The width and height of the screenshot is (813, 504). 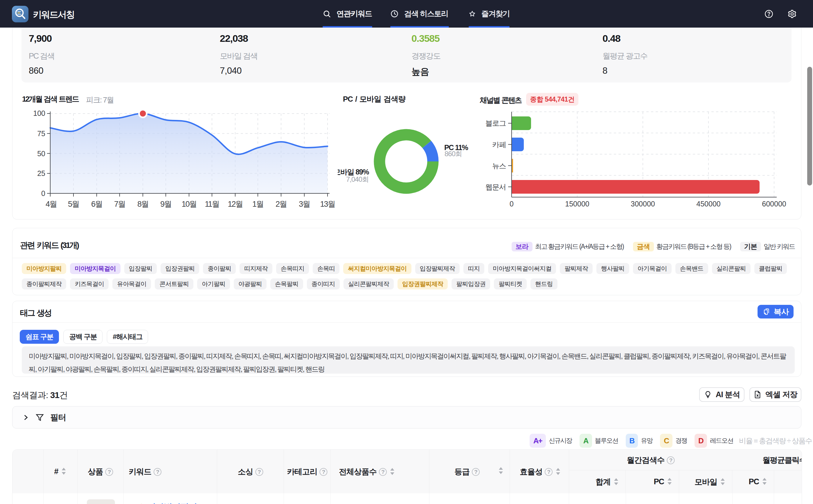 I want to click on svg-text: 13월, so click(x=327, y=204).